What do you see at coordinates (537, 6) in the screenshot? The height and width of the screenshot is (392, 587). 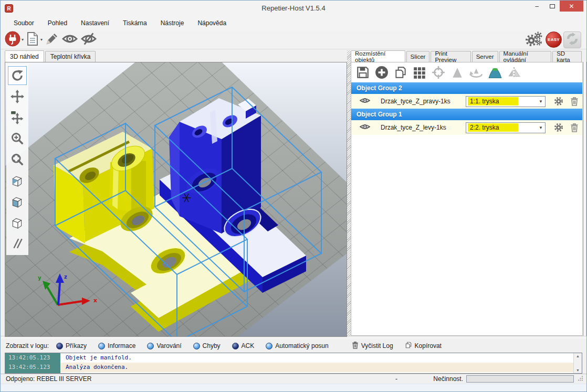 I see `minimize-button: –` at bounding box center [537, 6].